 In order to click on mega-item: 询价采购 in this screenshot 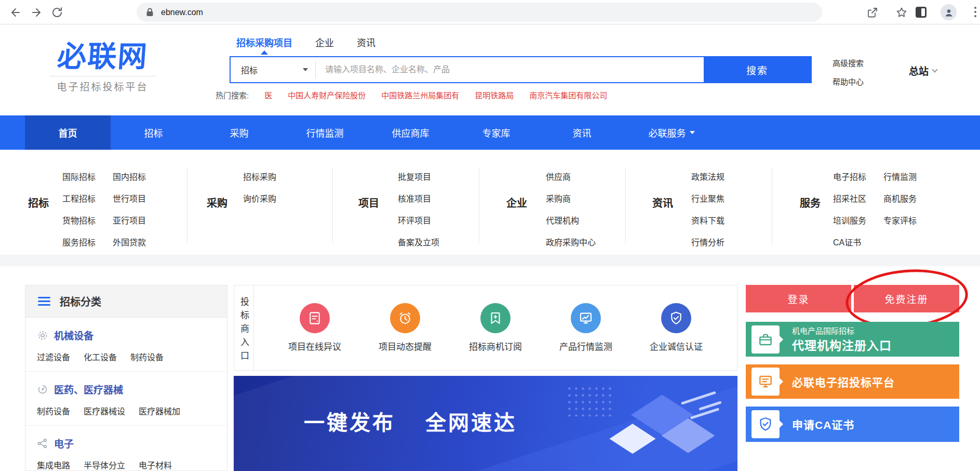, I will do `click(260, 198)`.